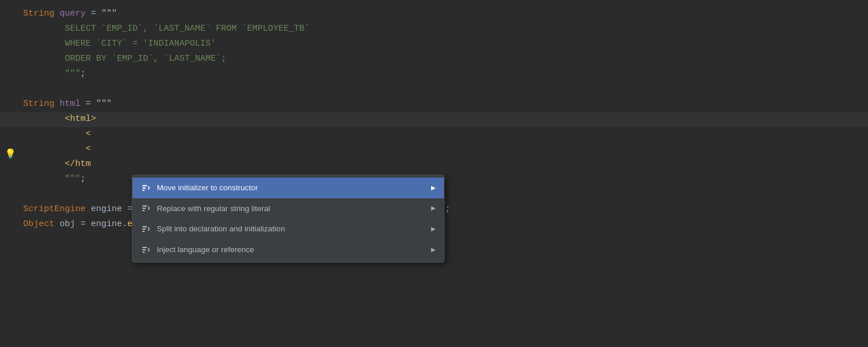  What do you see at coordinates (434, 29) in the screenshot?
I see `code-line: SELECT `EMP_ID`, `LAST_NAME` FROM `EMPLO…` at bounding box center [434, 29].